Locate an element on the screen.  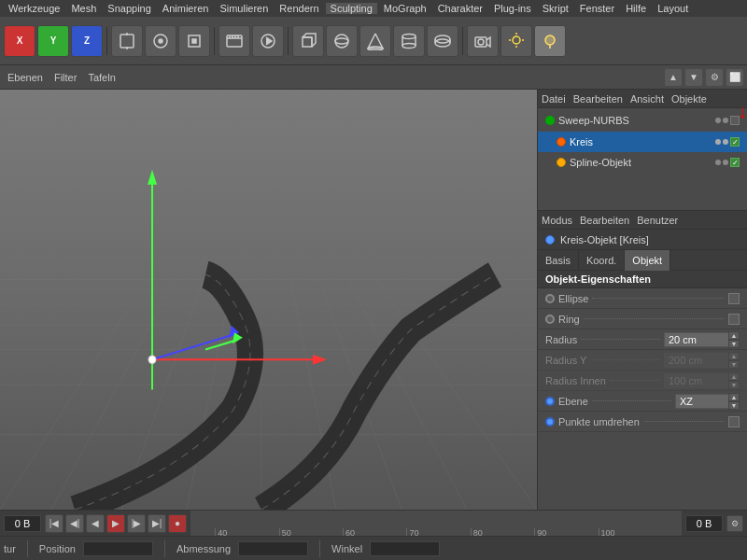
settings-icon: ⚙ is located at coordinates (714, 77).